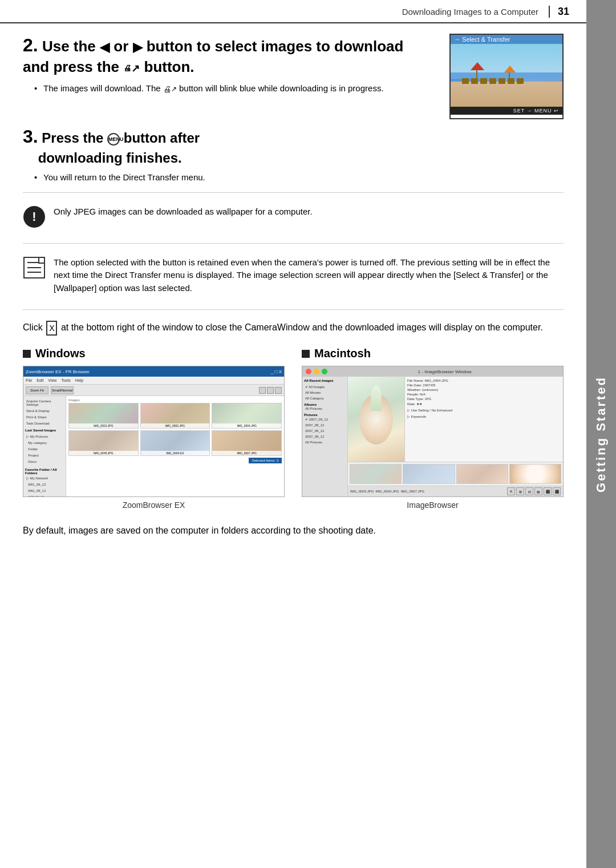 Image resolution: width=616 pixels, height=868 pixels. What do you see at coordinates (309, 212) in the screenshot?
I see `warning-note-text: Only JPEG images can be downloaded as wa…` at bounding box center [309, 212].